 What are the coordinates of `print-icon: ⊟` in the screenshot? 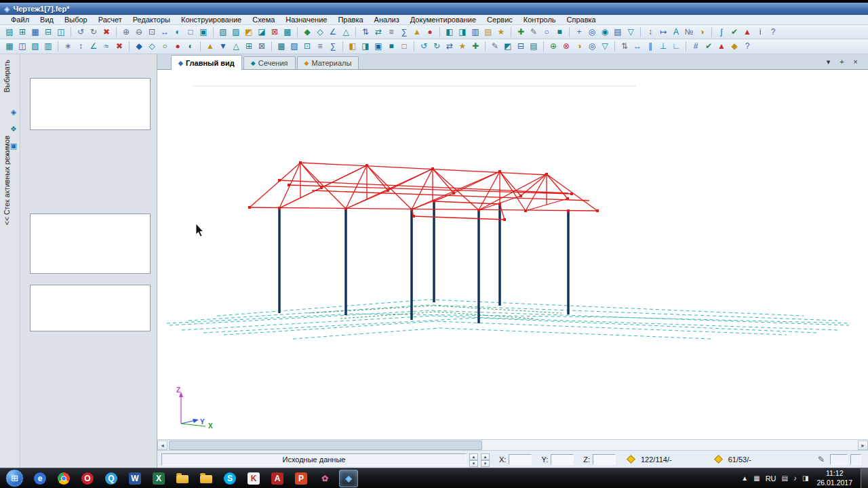 It's located at (48, 33).